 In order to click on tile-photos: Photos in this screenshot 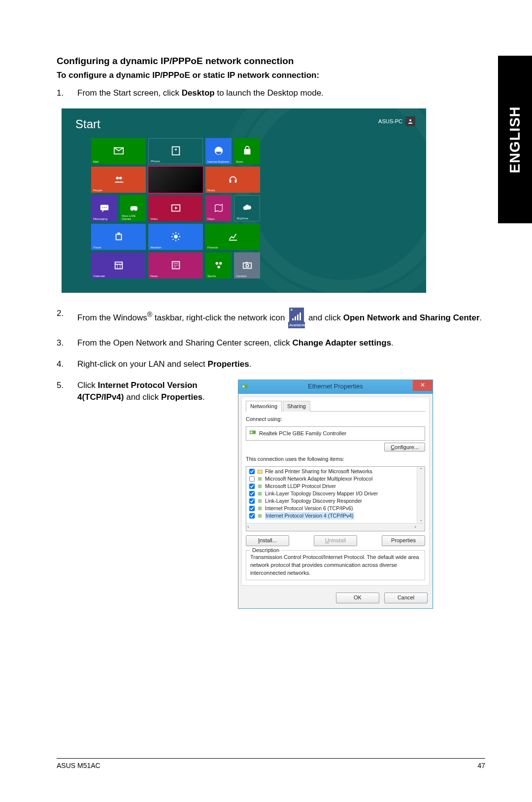, I will do `click(175, 151)`.